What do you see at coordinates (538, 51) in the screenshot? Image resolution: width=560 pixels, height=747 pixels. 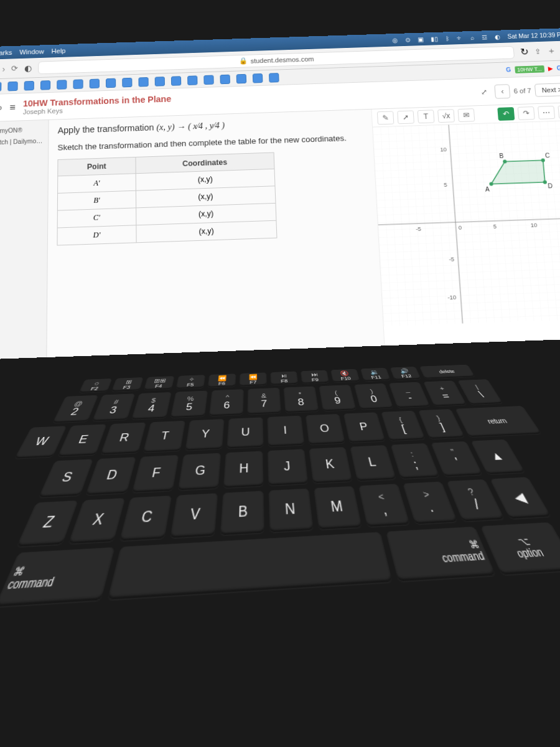 I see `share-button: ⇪` at bounding box center [538, 51].